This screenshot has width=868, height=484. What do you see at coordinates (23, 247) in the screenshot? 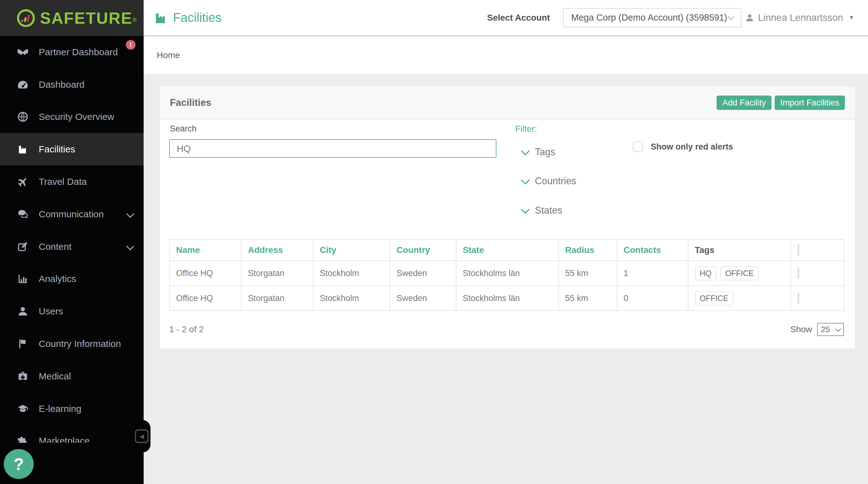
I see `edit-icon` at bounding box center [23, 247].